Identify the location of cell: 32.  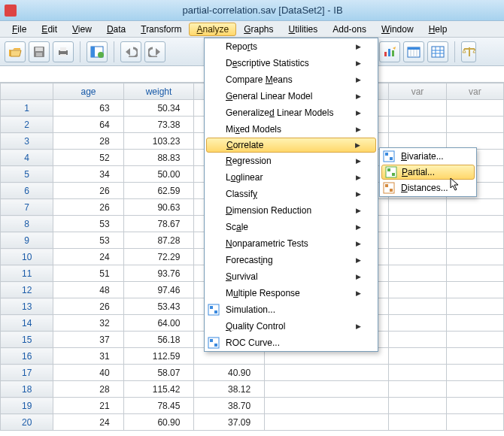
(89, 323).